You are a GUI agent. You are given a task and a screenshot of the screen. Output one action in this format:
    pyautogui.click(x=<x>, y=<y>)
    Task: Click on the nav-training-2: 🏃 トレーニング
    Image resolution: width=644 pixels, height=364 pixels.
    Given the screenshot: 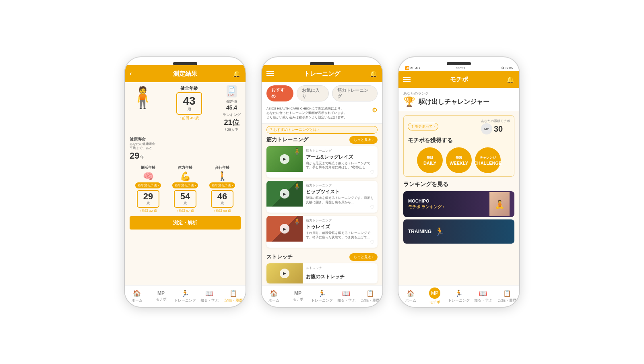 What is the action you would take?
    pyautogui.click(x=322, y=296)
    